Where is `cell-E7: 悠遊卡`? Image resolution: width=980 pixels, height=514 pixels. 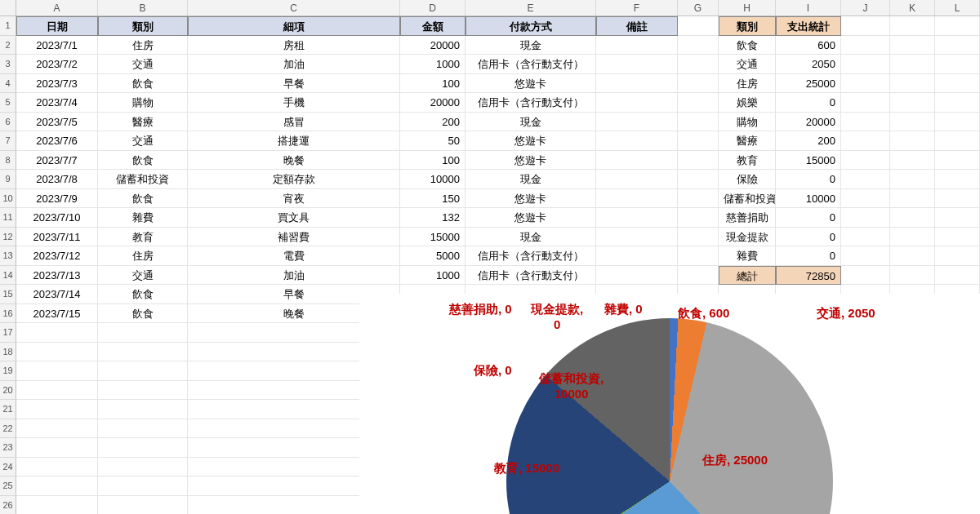 cell-E7: 悠遊卡 is located at coordinates (531, 141).